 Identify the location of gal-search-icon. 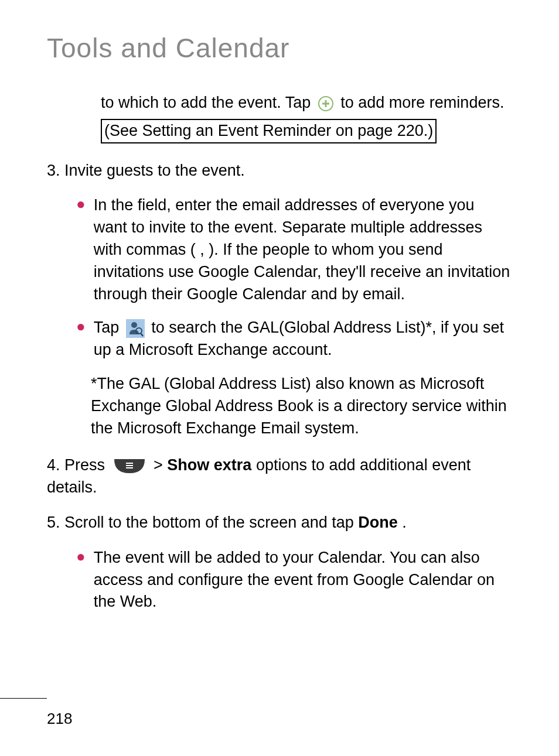
(135, 329).